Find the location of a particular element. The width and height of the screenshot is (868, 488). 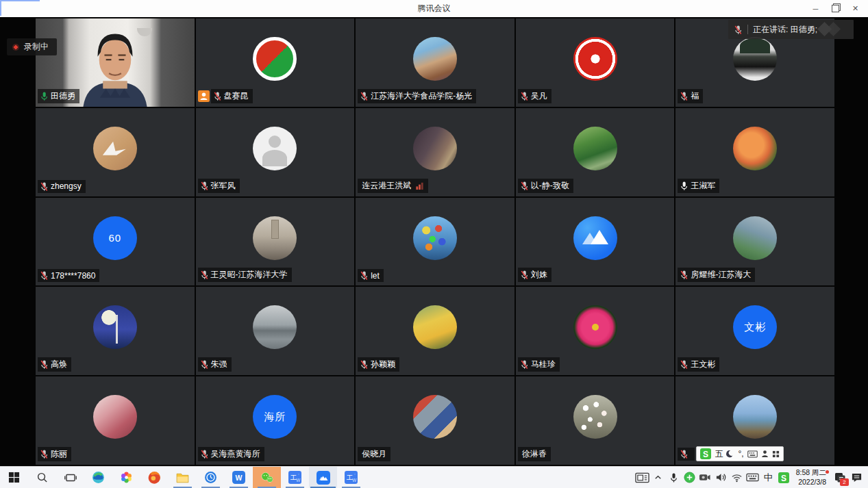

name-pill: 田德勇 is located at coordinates (59, 96).